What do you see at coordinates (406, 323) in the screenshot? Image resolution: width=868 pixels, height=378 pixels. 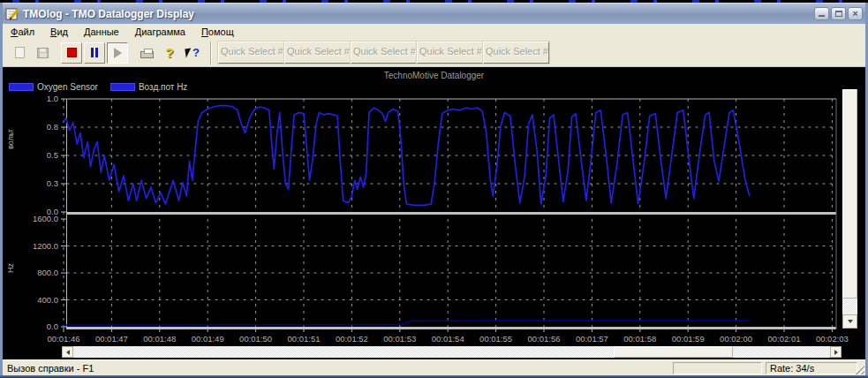 I see `series-airflow-hz` at bounding box center [406, 323].